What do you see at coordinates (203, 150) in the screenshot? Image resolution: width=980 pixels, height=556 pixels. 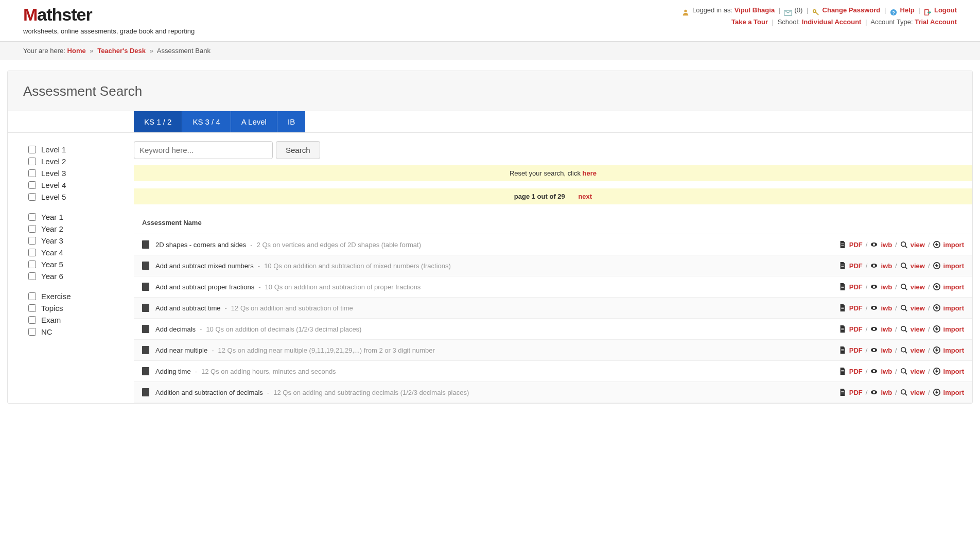 I see `search-input` at bounding box center [203, 150].